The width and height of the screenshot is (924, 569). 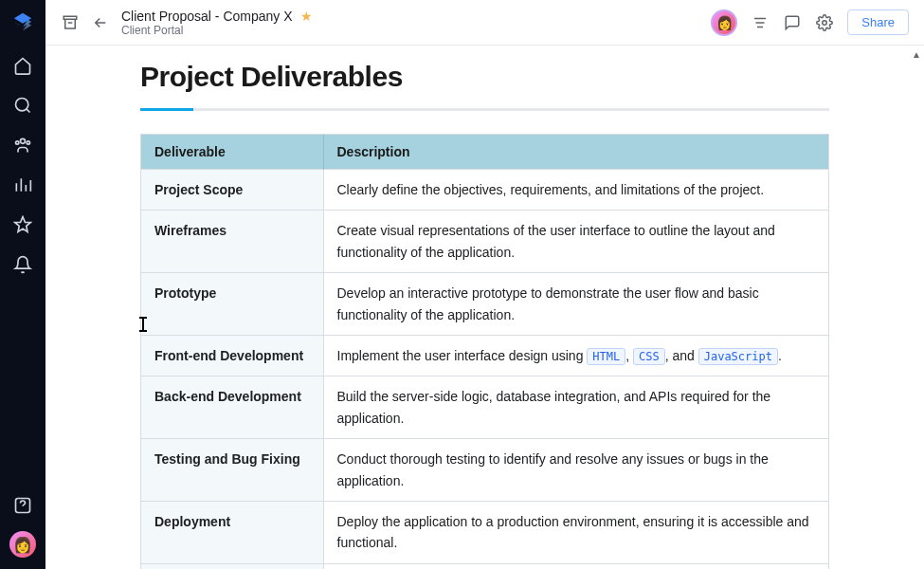 What do you see at coordinates (232, 304) in the screenshot?
I see `table-cell-name: Prototype` at bounding box center [232, 304].